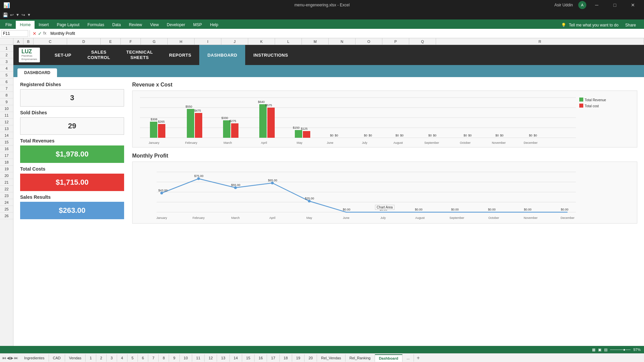  I want to click on app-logo: LUZ PlanilhasEmpresariais, so click(30, 55).